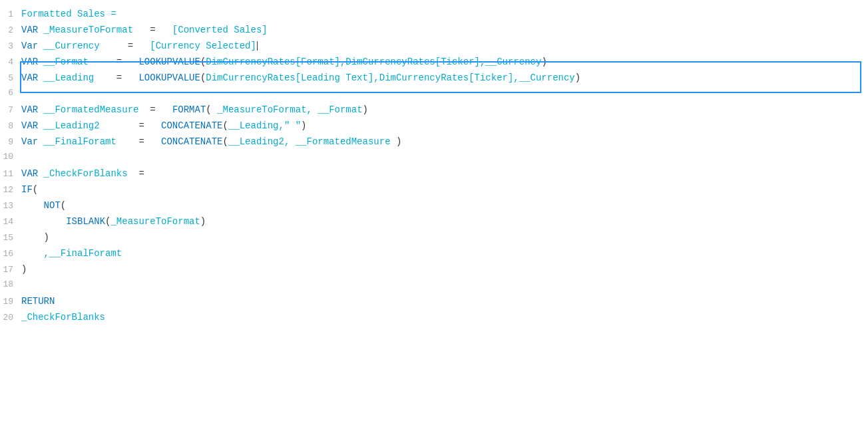 This screenshot has height=423, width=868. I want to click on code-token: __Leading2, __FormatedMeasure, so click(312, 142).